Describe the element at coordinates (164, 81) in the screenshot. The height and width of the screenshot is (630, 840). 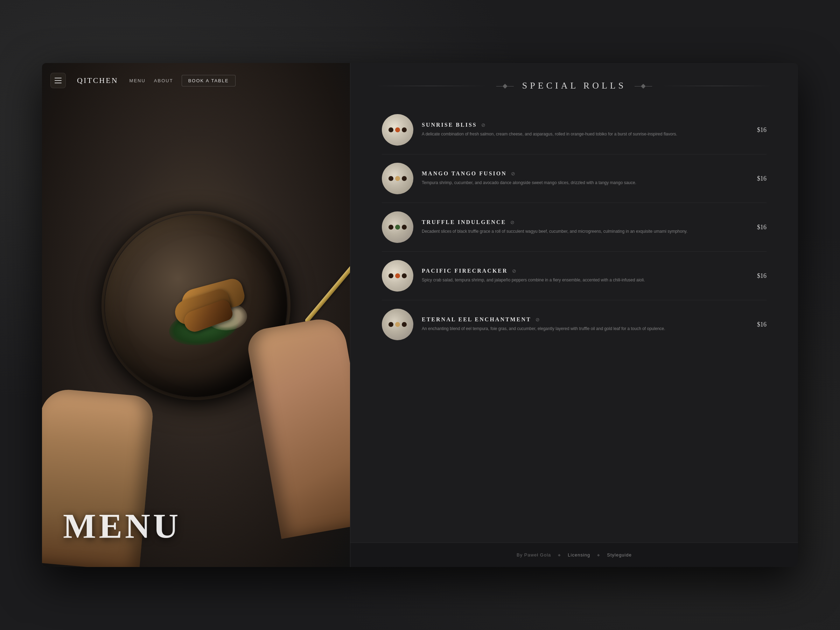
I see `nav-link-about: ABOUT` at that location.